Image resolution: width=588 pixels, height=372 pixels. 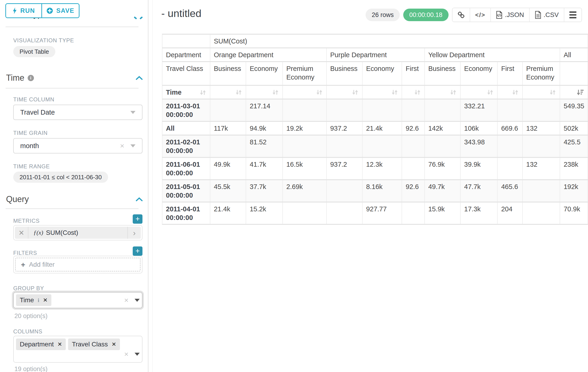 What do you see at coordinates (573, 15) in the screenshot?
I see `menu-button` at bounding box center [573, 15].